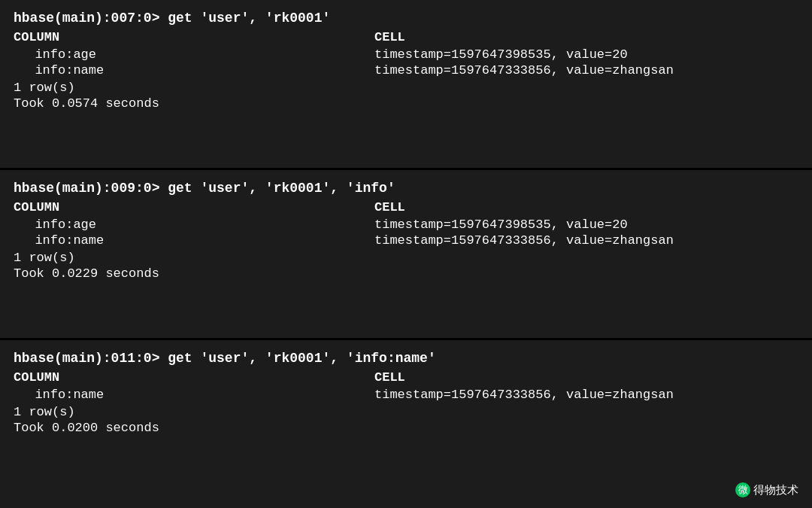 The height and width of the screenshot is (508, 812). Describe the element at coordinates (776, 491) in the screenshot. I see `watermark-text: 得物技术` at that location.